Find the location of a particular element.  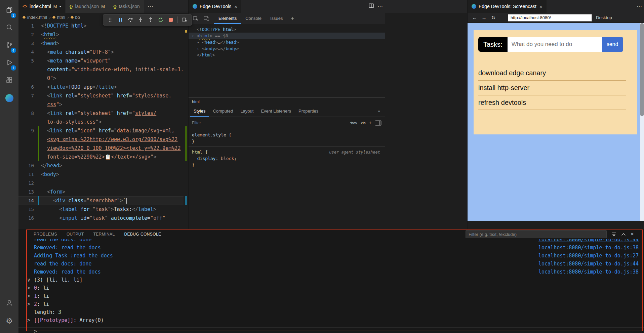

devtools-tab-console: Console is located at coordinates (253, 18).